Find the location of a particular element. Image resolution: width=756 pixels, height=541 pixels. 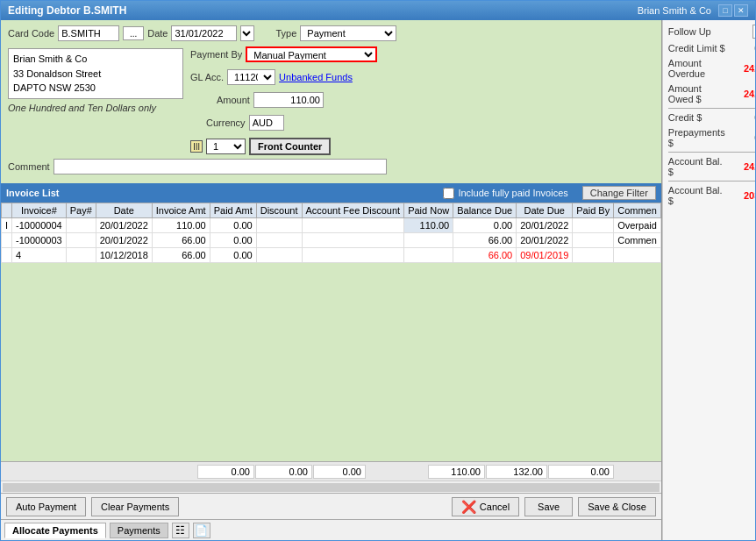

tab-icon-document: 📄 is located at coordinates (202, 530).